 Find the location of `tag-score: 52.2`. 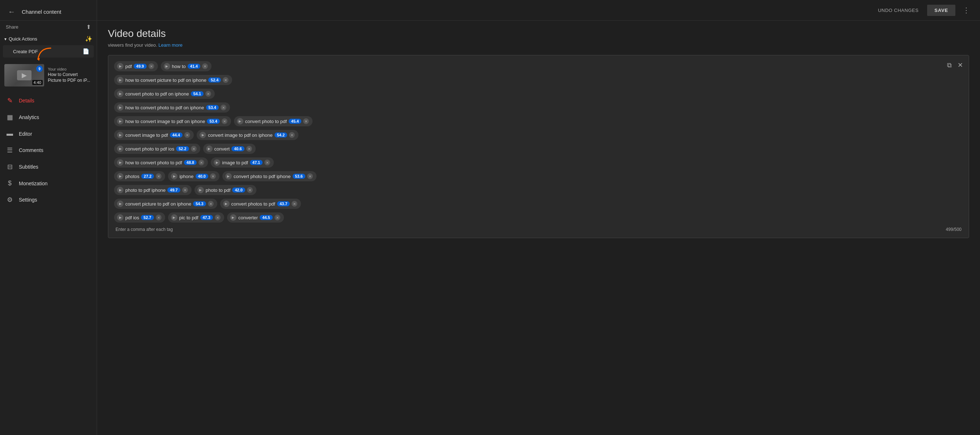

tag-score: 52.2 is located at coordinates (183, 149).